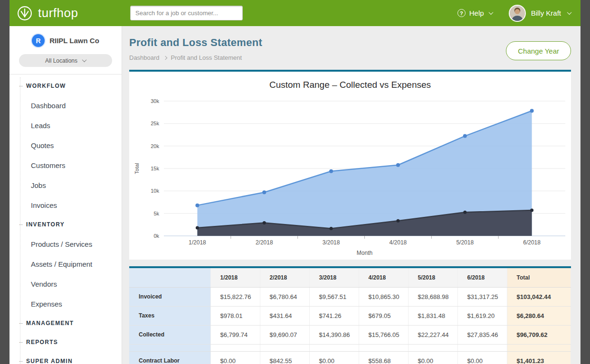 The height and width of the screenshot is (364, 590). What do you see at coordinates (144, 58) in the screenshot?
I see `breadcrumb-dashboard: Dashboard` at bounding box center [144, 58].